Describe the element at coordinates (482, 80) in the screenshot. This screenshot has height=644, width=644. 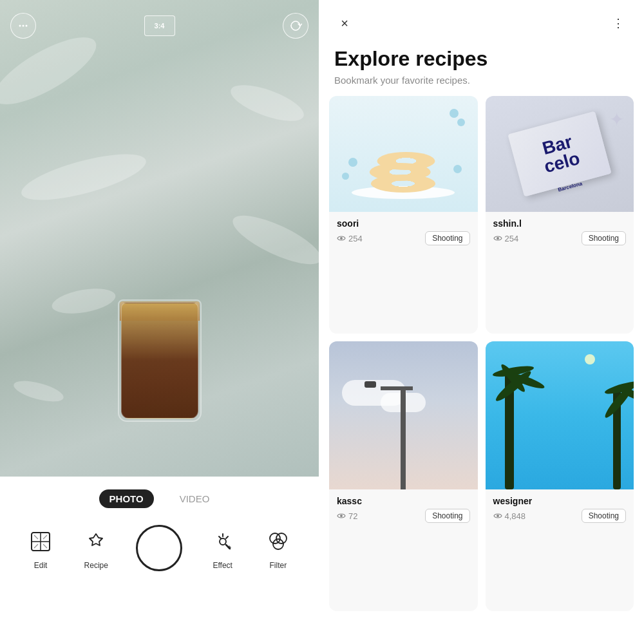
I see `panel-subtitle: Bookmark your favorite recipes.` at that location.